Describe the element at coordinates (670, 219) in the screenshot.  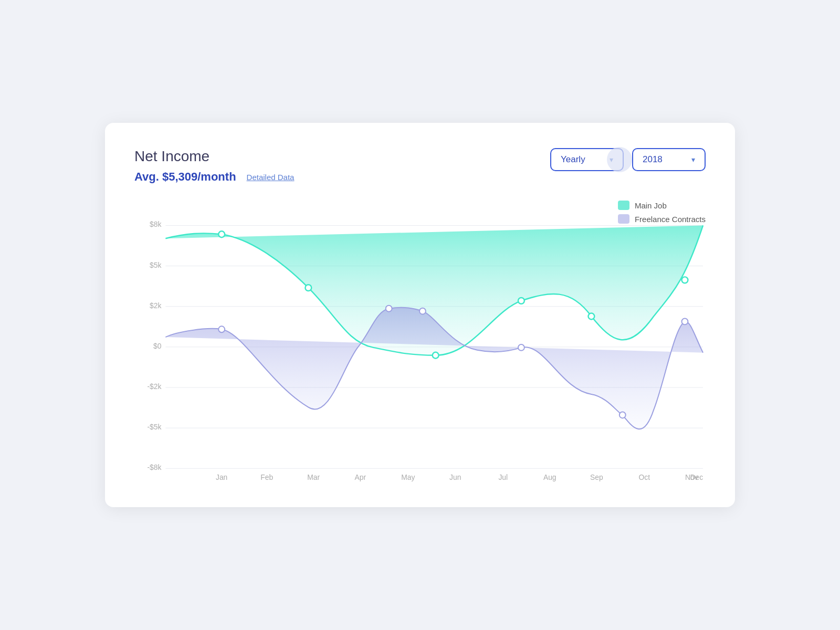
I see `legend-freelance-label: Freelance Contracts` at that location.